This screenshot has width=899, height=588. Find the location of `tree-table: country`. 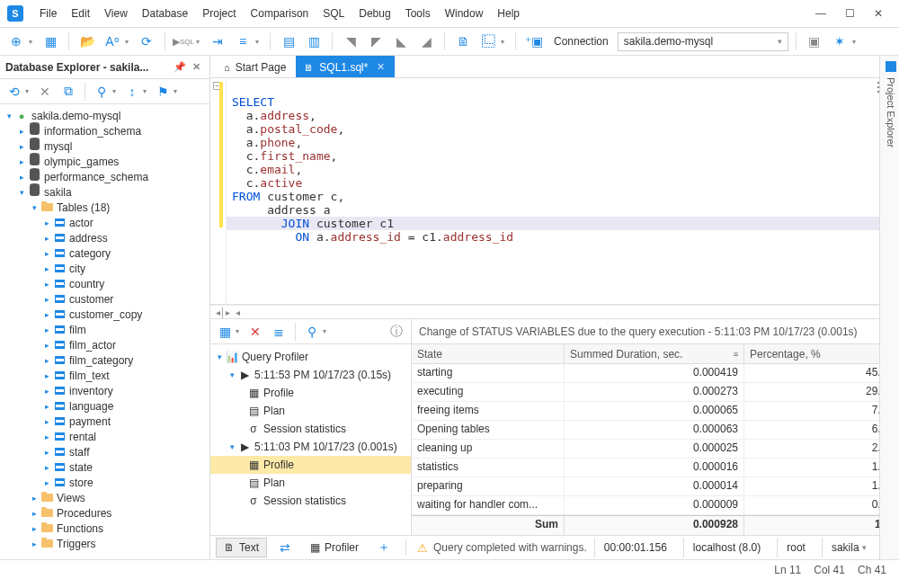

tree-table: country is located at coordinates (86, 284).